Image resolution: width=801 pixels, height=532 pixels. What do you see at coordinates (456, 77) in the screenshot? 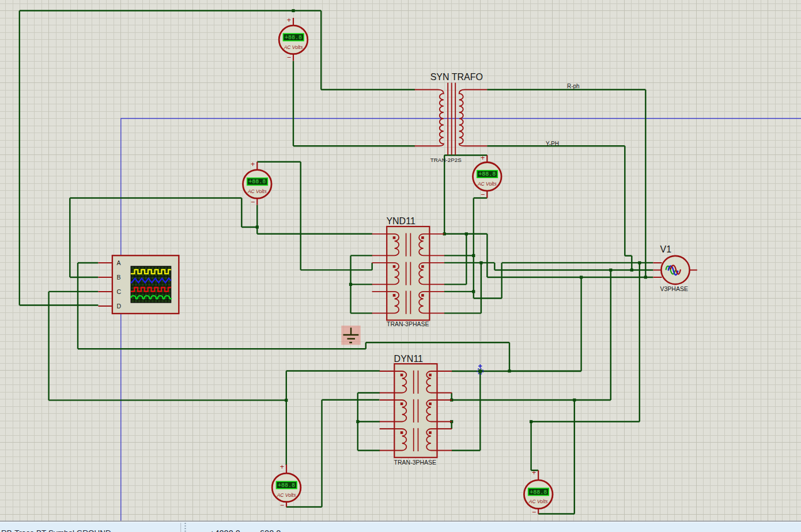
I see `svg-text: SYN TRAFO` at bounding box center [456, 77].